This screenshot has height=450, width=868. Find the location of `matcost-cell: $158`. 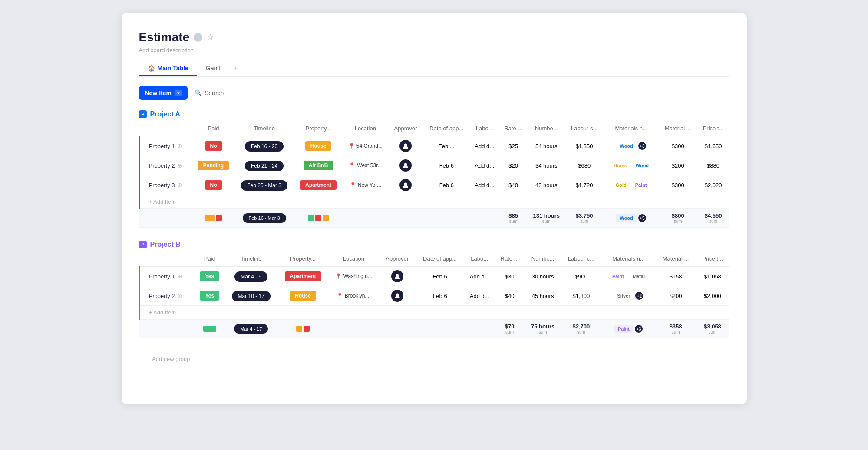

matcost-cell: $158 is located at coordinates (676, 276).